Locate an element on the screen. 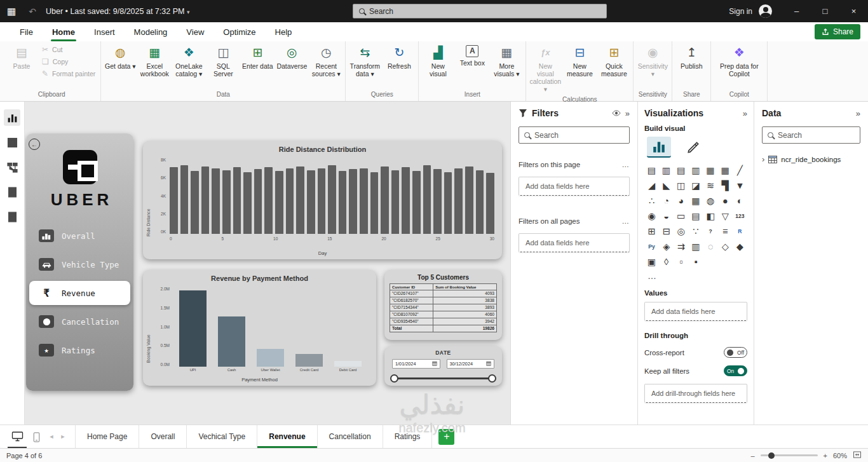 This screenshot has height=462, width=868. ribbon-quick-measure-button: ⊞Quick measure is located at coordinates (614, 61).